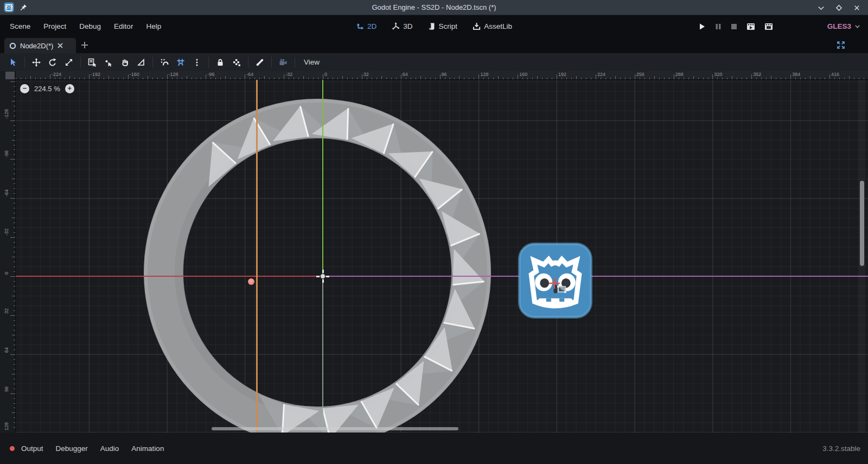 The image size is (868, 464). What do you see at coordinates (169, 276) in the screenshot?
I see `x-axis-line` at bounding box center [169, 276].